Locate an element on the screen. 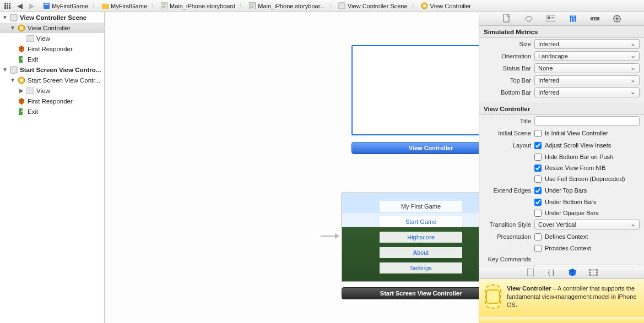  chevron-icon: 〉 is located at coordinates (332, 6).